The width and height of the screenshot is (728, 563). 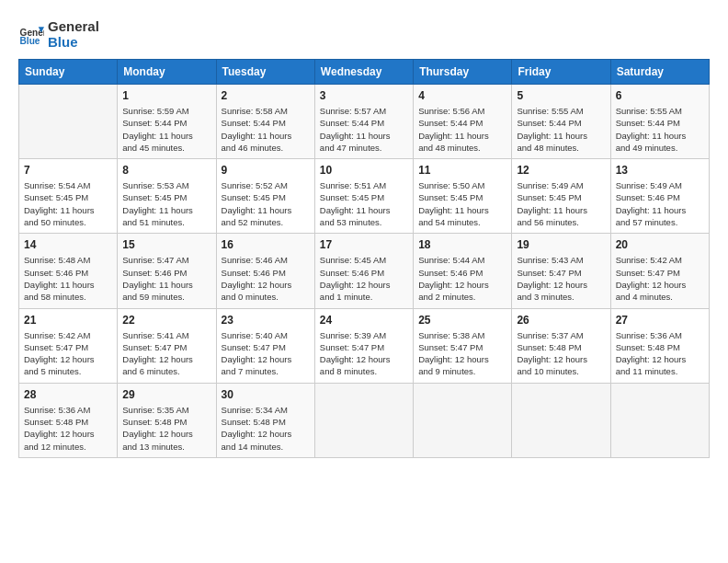 I want to click on calendar-cell: 17Sunrise: 5:45 AM Sunset: 5:46 PM Dayli…, so click(x=364, y=270).